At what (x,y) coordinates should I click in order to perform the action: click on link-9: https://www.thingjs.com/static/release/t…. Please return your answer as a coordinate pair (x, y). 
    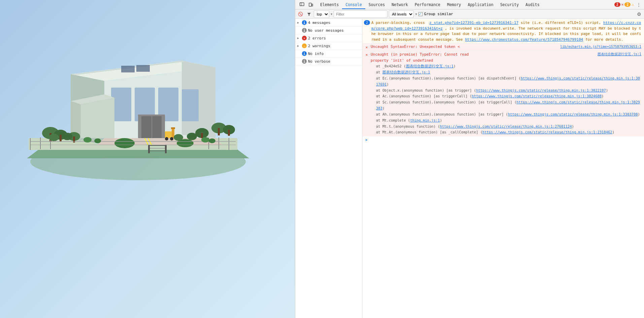
    Looking at the image, I should click on (506, 126).